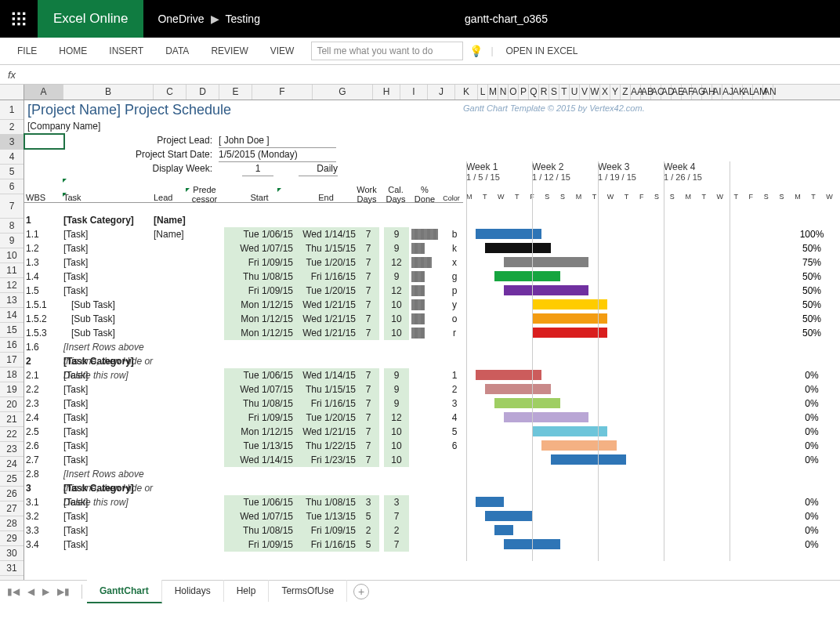 This screenshot has width=840, height=630. What do you see at coordinates (433, 418) in the screenshot?
I see `table-row: 2.4[Task]Fri 1/09/15Tue 1/20/157120%4` at bounding box center [433, 418].